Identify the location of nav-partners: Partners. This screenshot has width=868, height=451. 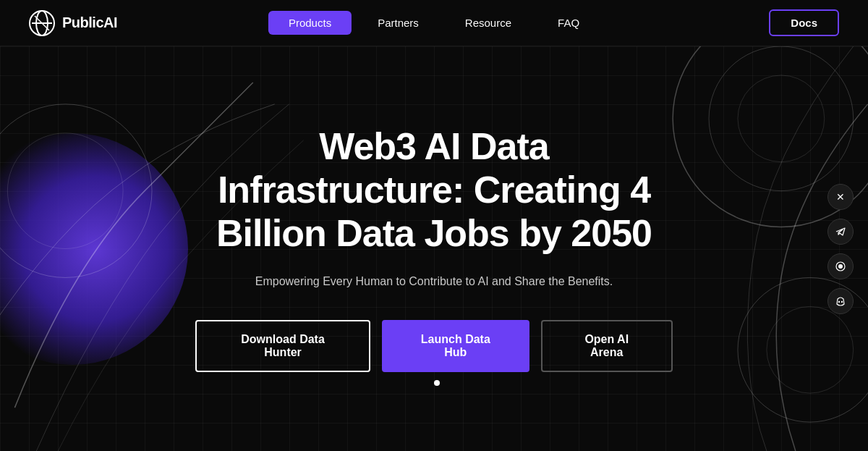
(398, 23).